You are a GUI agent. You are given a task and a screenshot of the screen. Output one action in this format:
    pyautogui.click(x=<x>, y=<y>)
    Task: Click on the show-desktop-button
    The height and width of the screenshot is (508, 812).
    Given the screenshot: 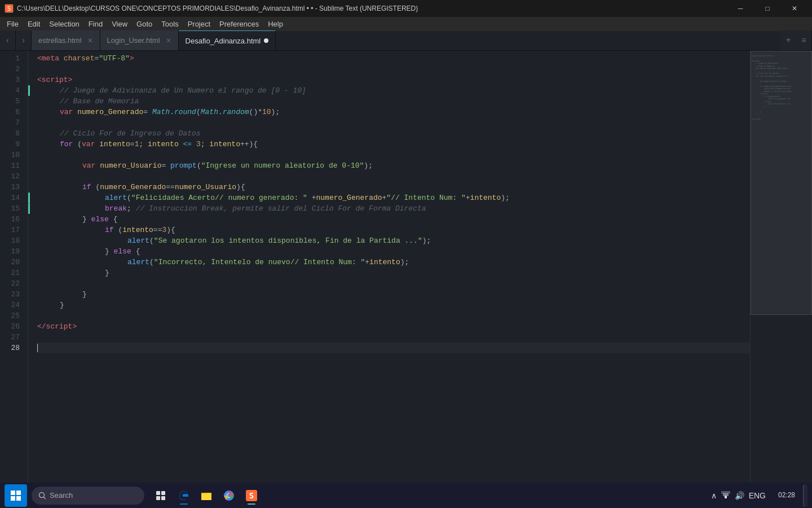 What is the action you would take?
    pyautogui.click(x=805, y=496)
    